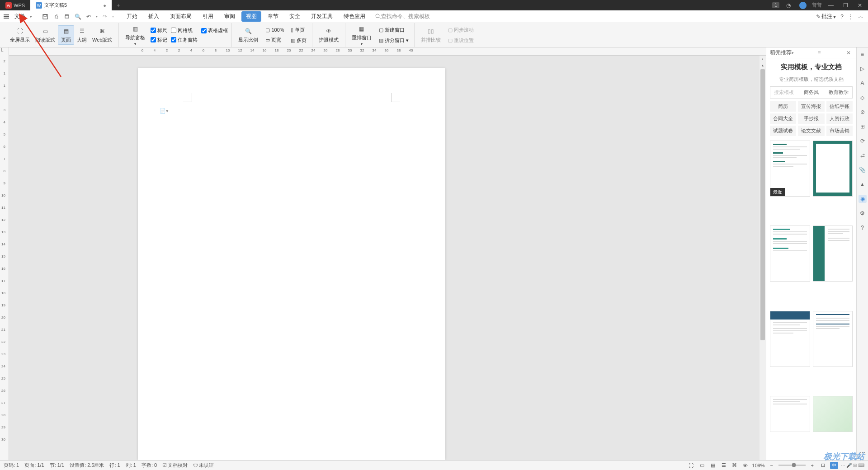  Describe the element at coordinates (20, 16) in the screenshot. I see `file-menu: 文件` at that location.